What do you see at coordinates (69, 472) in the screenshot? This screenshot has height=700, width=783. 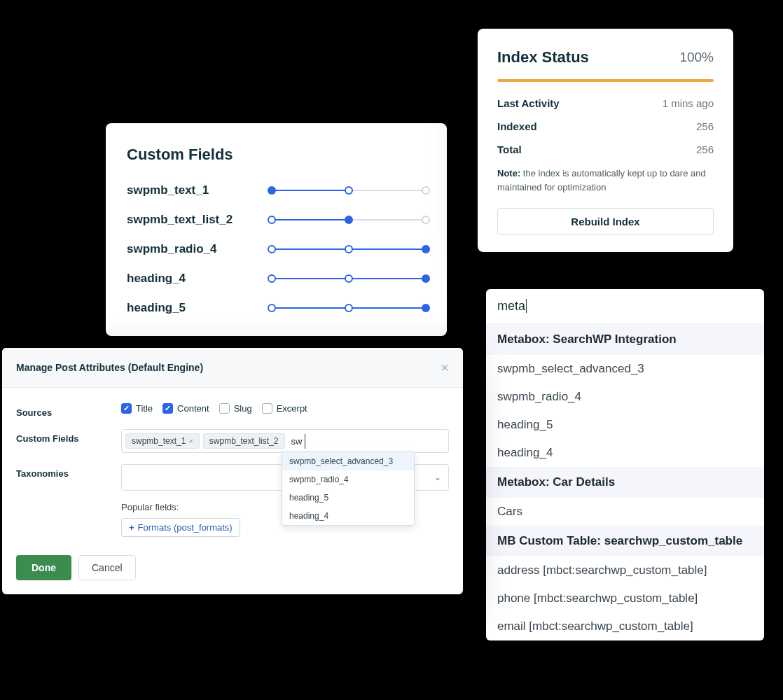 I see `taxonomies-label: Taxonomies` at bounding box center [69, 472].